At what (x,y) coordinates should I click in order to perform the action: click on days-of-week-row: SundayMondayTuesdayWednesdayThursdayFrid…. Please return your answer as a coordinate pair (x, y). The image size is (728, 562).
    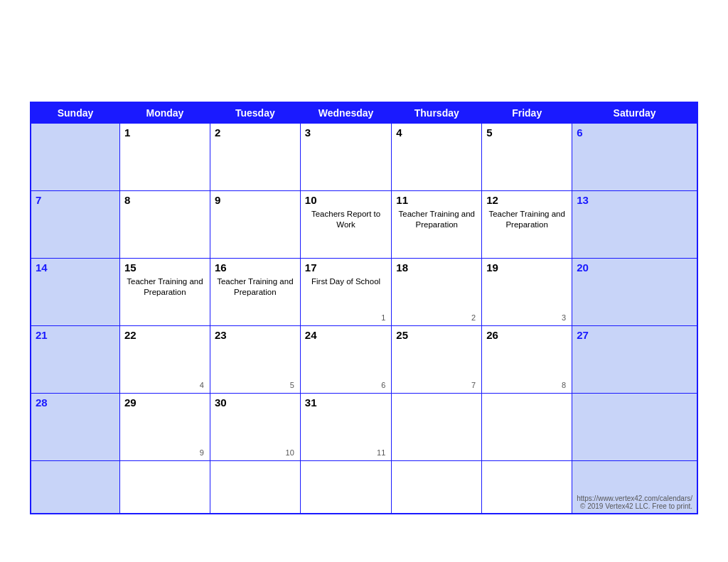
    Looking at the image, I should click on (364, 113).